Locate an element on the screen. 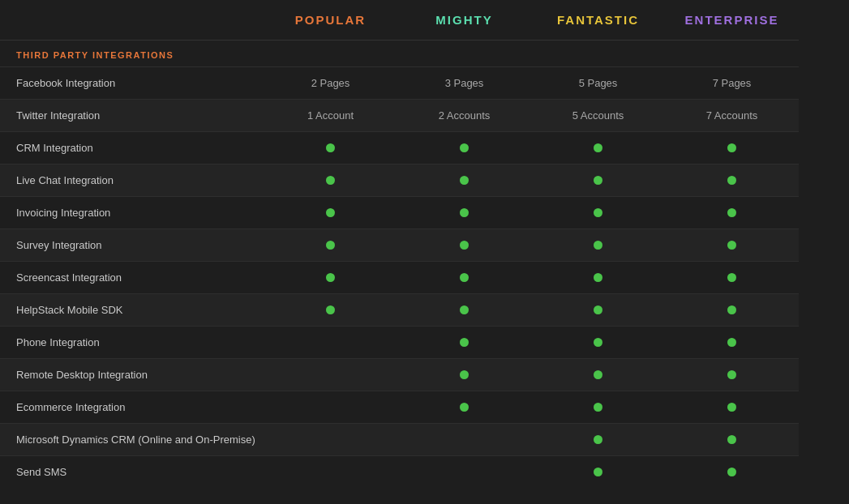 The height and width of the screenshot is (504, 849). feature-name: CRM Integration is located at coordinates (131, 147).